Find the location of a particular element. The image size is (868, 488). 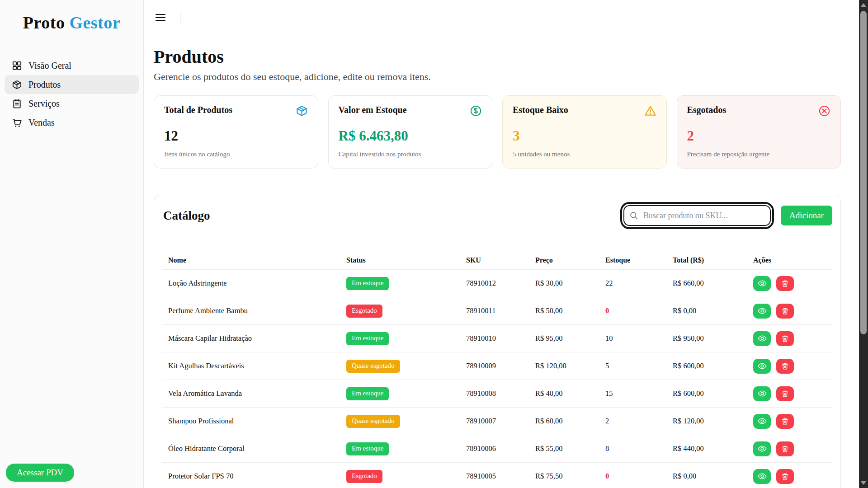

scrollbar-down-arrow-icon is located at coordinates (863, 483).